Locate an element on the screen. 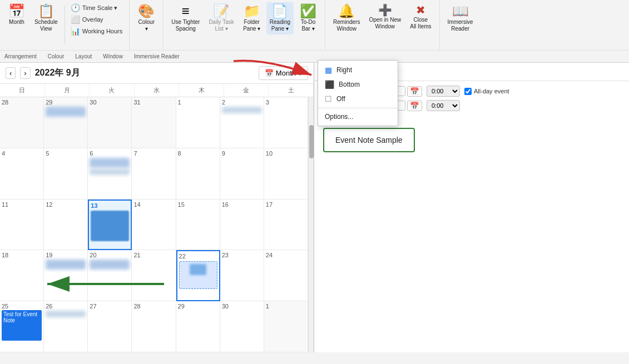 This screenshot has width=629, height=364. time-scale-button: 🕐 Time Scale ▾ is located at coordinates (97, 8).